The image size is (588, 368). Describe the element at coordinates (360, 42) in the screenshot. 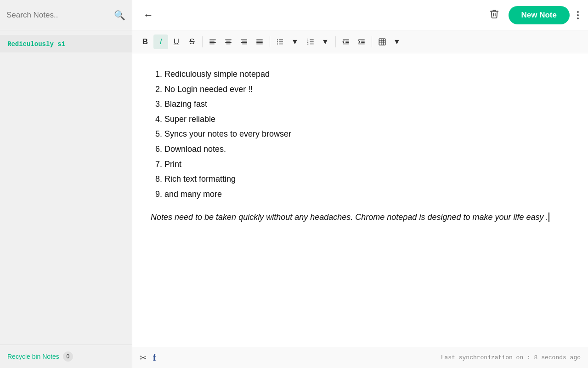

I see `formatting-toolbar: B I U S ▼` at that location.